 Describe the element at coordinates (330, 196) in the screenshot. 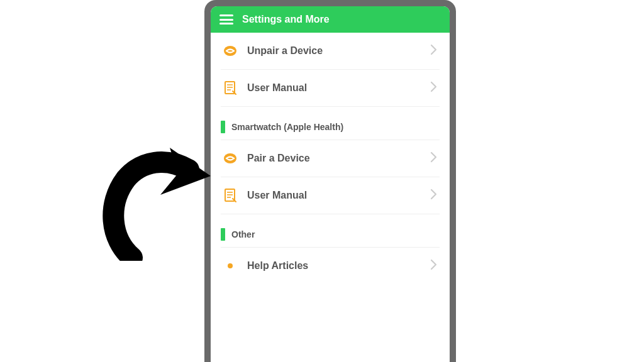

I see `menu-item-user-manual-2: User Manual` at that location.